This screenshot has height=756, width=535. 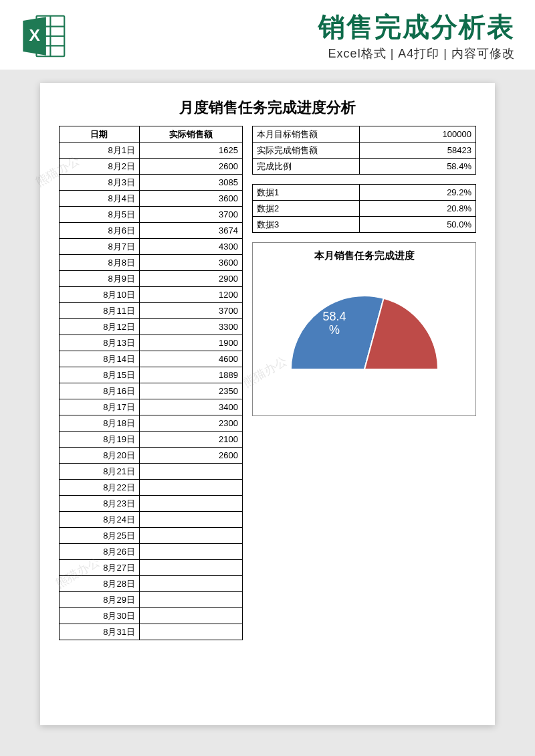 What do you see at coordinates (364, 329) in the screenshot?
I see `gauge-svg` at bounding box center [364, 329].